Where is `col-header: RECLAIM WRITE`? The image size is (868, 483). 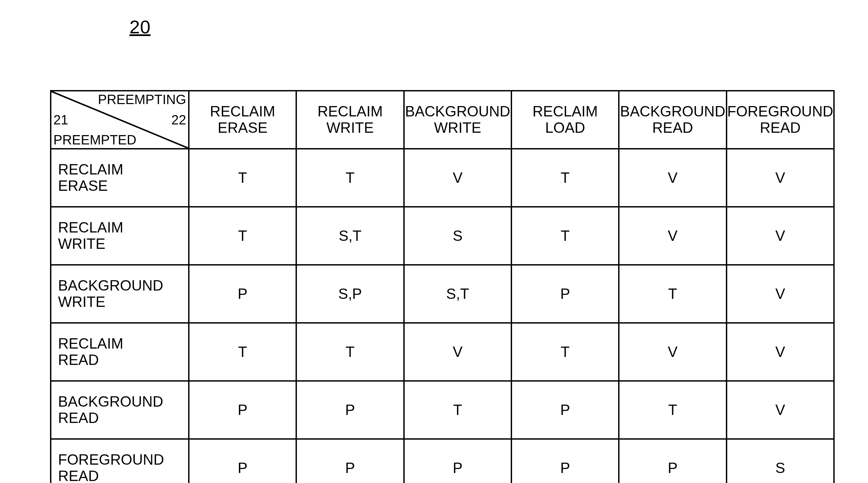 col-header: RECLAIM WRITE is located at coordinates (350, 120).